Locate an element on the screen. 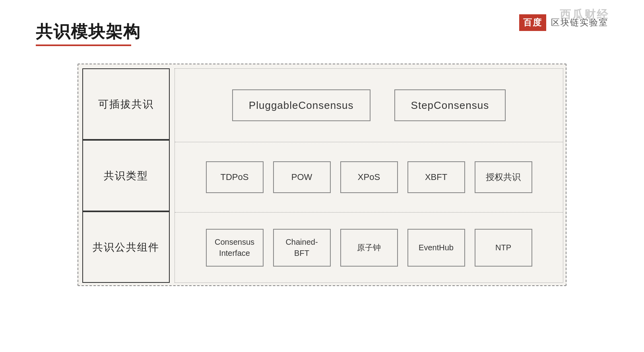 The width and height of the screenshot is (644, 352). brand-badge: 百度 is located at coordinates (533, 23).